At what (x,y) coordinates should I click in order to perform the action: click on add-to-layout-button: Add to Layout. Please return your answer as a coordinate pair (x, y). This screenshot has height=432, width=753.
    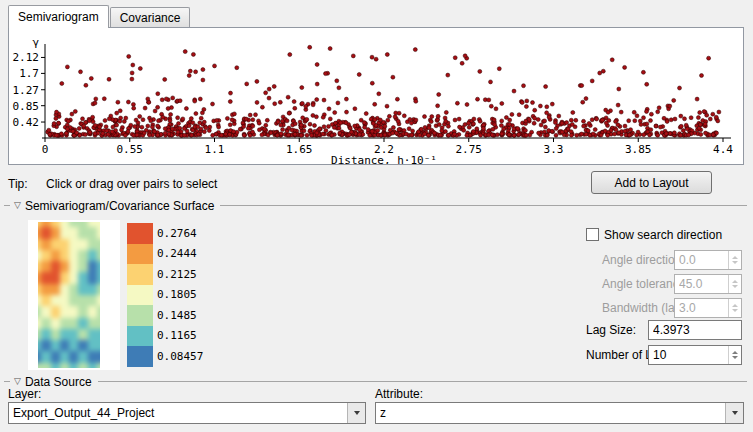
    Looking at the image, I should click on (652, 182).